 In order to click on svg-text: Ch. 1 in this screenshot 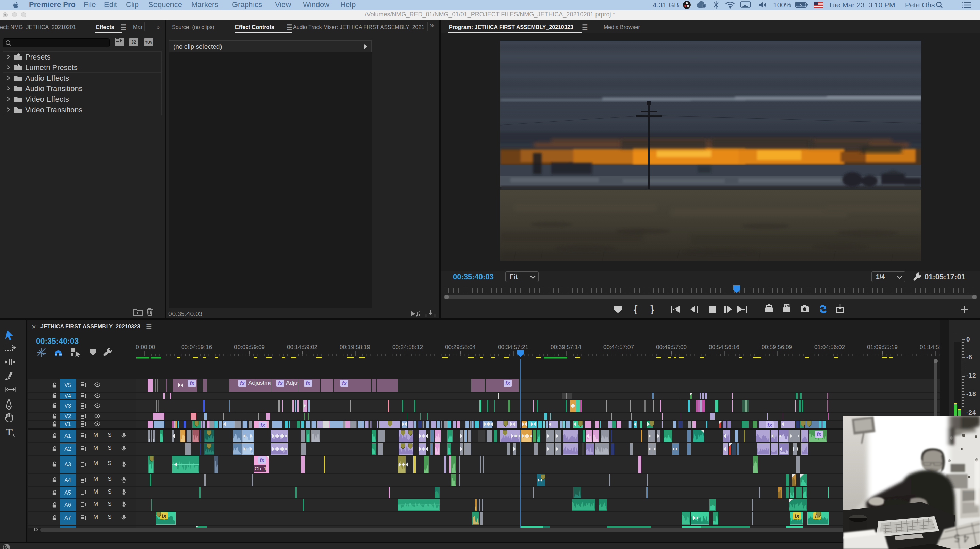, I will do `click(261, 468)`.